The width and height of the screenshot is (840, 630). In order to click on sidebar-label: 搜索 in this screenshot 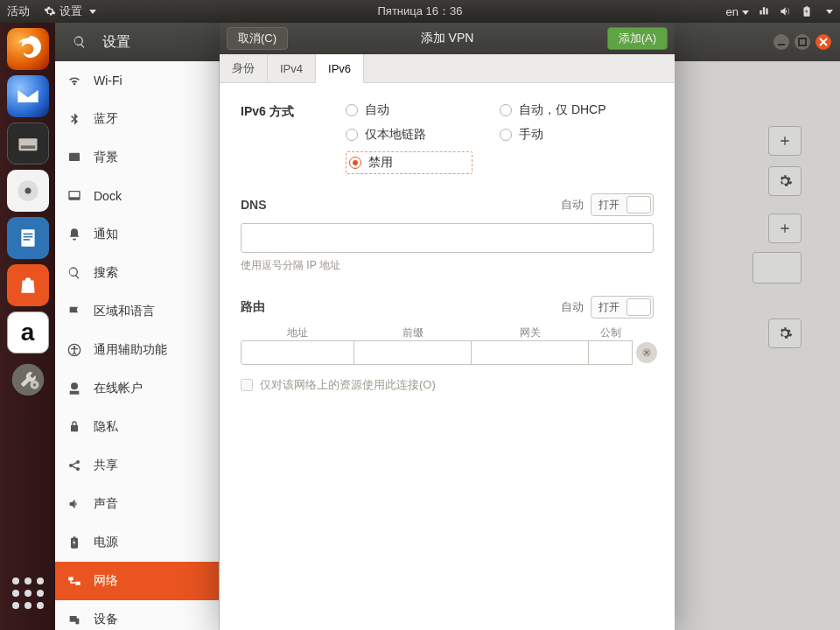, I will do `click(106, 273)`.